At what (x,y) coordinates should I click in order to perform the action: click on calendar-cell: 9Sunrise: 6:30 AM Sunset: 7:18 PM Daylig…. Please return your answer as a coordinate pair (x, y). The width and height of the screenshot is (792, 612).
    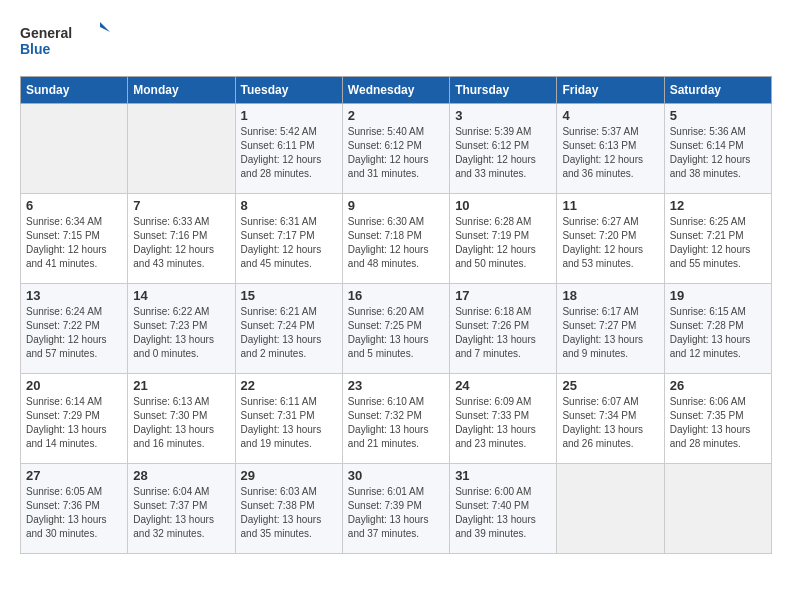
    Looking at the image, I should click on (396, 239).